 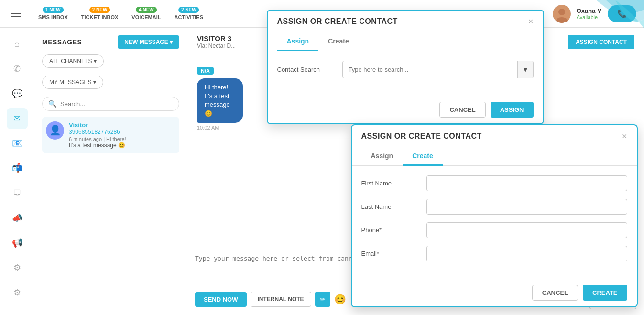 I want to click on new-message-button: NEW MESSAGE ▾, so click(x=148, y=42).